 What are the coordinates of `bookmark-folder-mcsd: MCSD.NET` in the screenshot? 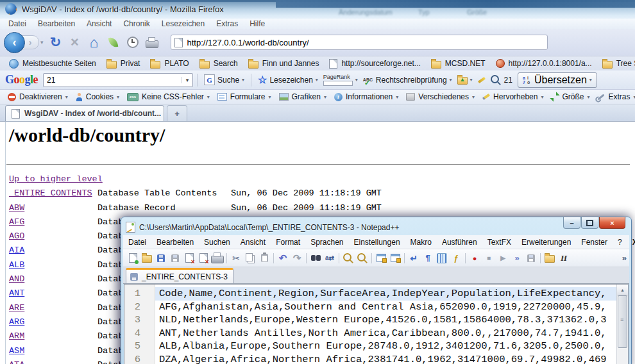 It's located at (458, 64).